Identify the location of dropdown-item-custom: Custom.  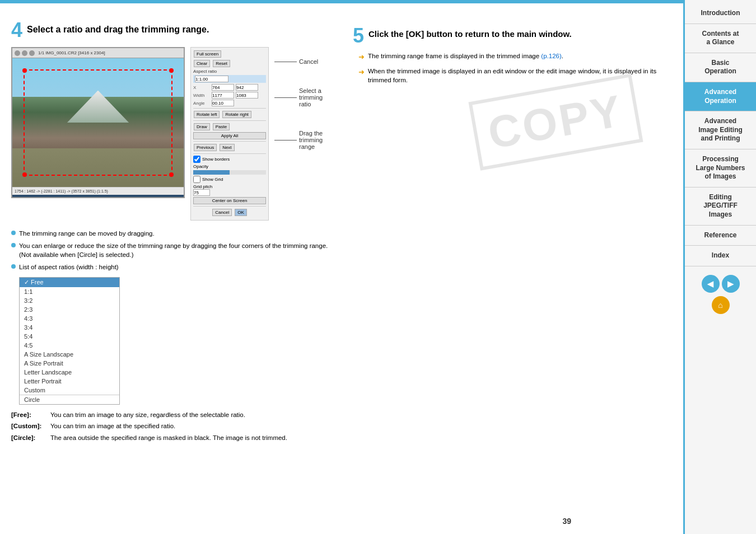
(69, 390).